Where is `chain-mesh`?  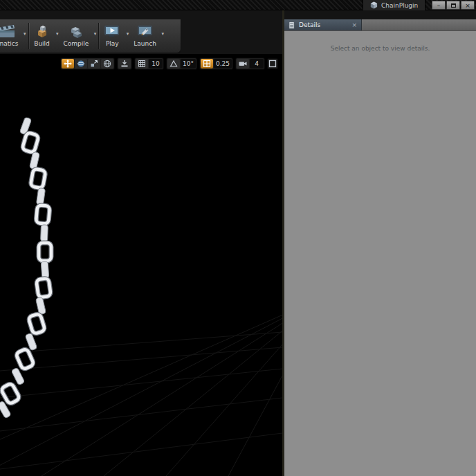 chain-mesh is located at coordinates (26, 268).